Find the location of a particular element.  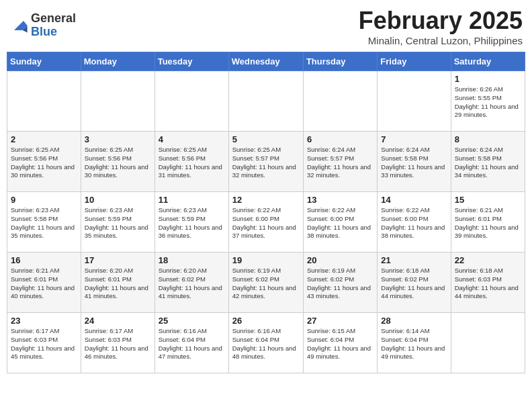

title-block: February 2025 Minalin, Central Luzon, Ph… is located at coordinates (441, 27).